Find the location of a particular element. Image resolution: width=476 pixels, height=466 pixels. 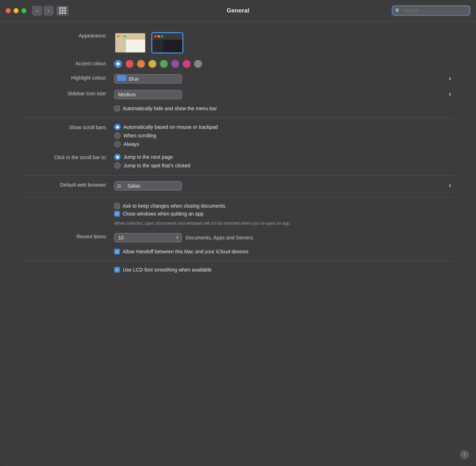

grid-button is located at coordinates (62, 11).